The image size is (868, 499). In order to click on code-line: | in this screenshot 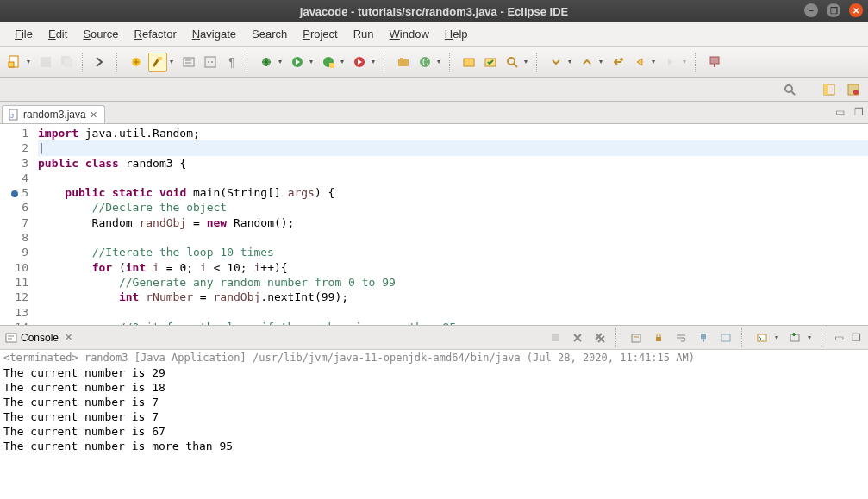, I will do `click(453, 148)`.